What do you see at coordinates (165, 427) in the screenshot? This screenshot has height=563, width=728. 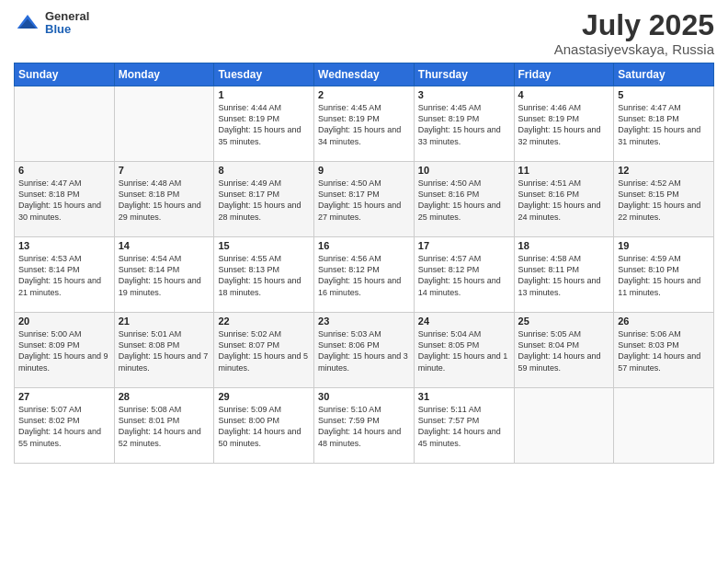 I see `day-info: Sunrise: 5:08 AMSunset: 8:01 PMDaylight:…` at bounding box center [165, 427].